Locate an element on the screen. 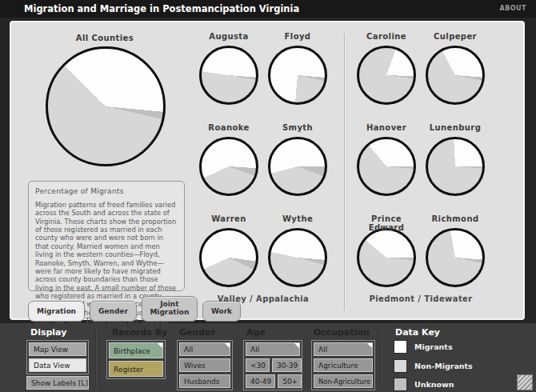  pie-floyd is located at coordinates (298, 75).